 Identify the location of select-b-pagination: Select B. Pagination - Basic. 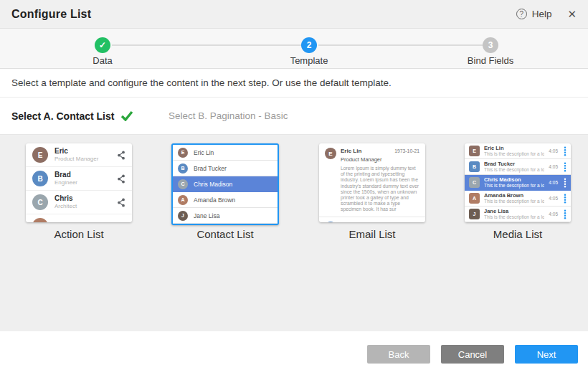
(228, 116).